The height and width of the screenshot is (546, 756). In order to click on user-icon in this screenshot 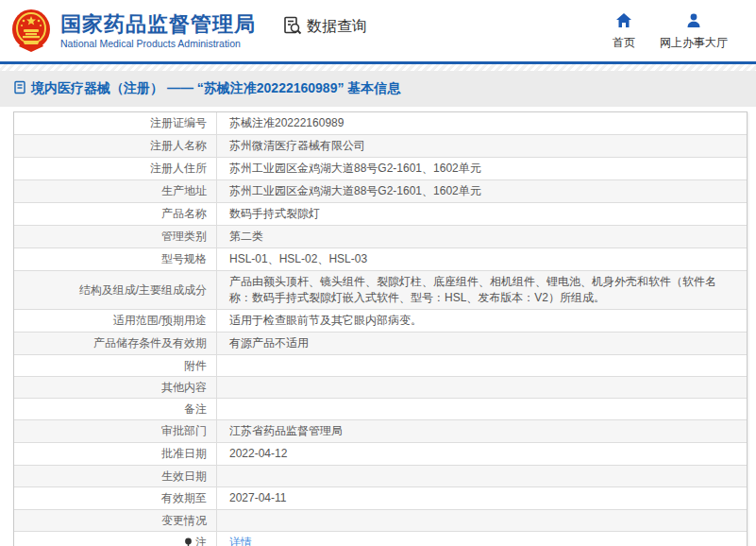, I will do `click(694, 24)`.